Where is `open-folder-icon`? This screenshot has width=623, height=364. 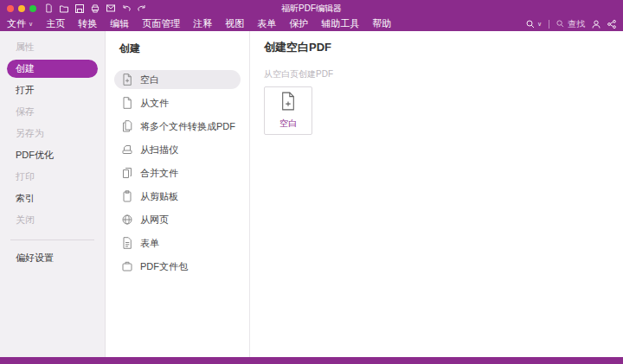
open-folder-icon is located at coordinates (64, 9).